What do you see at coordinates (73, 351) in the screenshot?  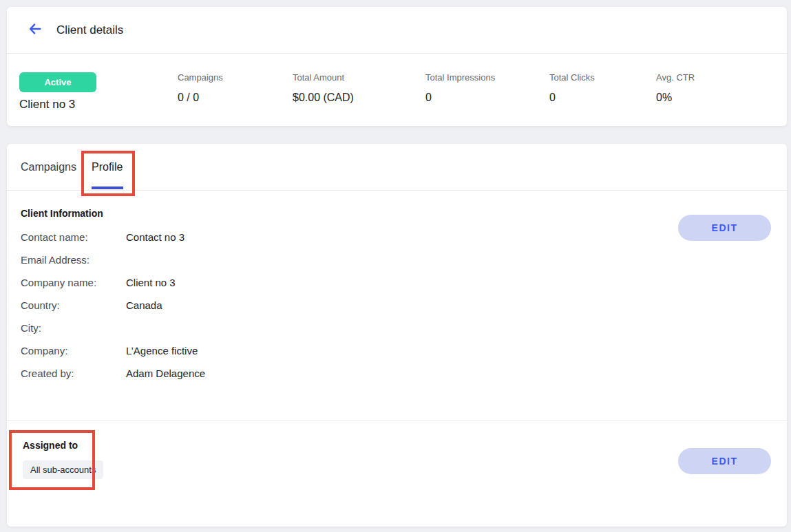 I see `field-label: Company:` at bounding box center [73, 351].